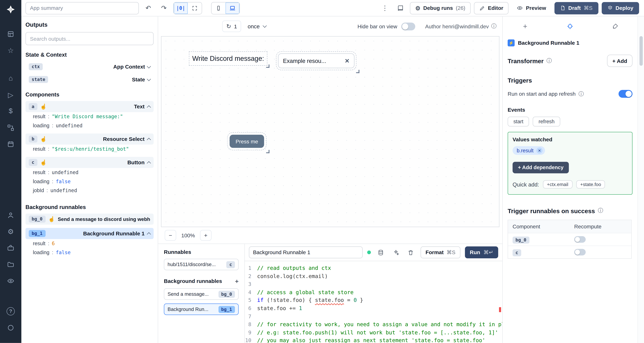 The width and height of the screenshot is (644, 343). I want to click on editor-tab-button: Editor, so click(492, 8).